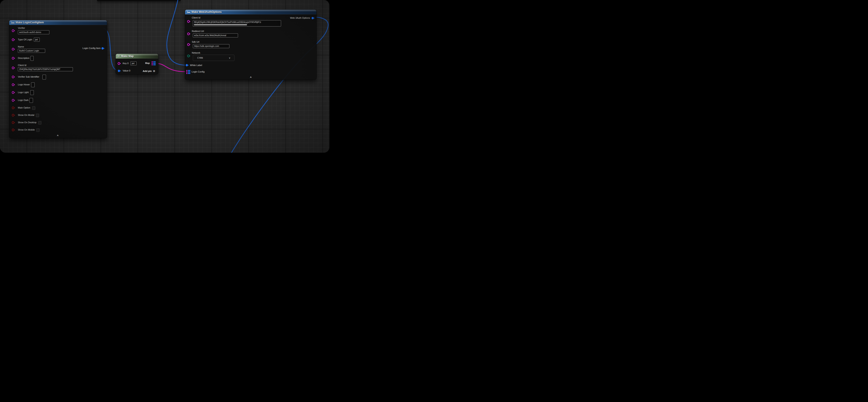 This screenshot has width=868, height=402. Describe the element at coordinates (40, 123) in the screenshot. I see `show-on-desktop-checkbox` at that location.